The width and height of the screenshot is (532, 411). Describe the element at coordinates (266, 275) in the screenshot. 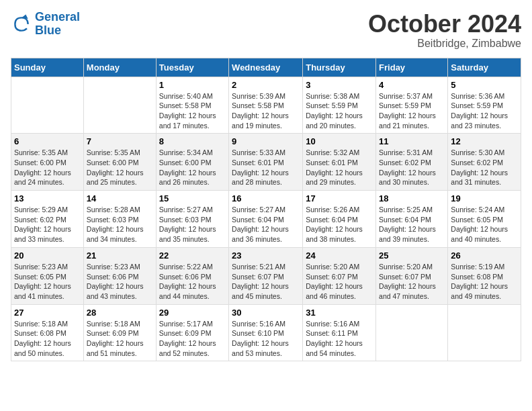

I see `calendar-week-row: 20Sunrise: 5:23 AMSunset: 6:05 PMDayligh…` at that location.